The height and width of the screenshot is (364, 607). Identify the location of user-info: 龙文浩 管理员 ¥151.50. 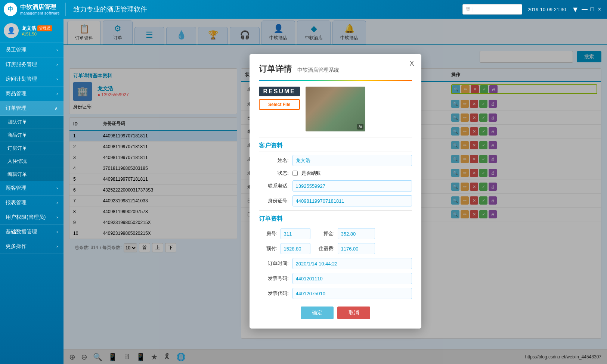
(37, 31).